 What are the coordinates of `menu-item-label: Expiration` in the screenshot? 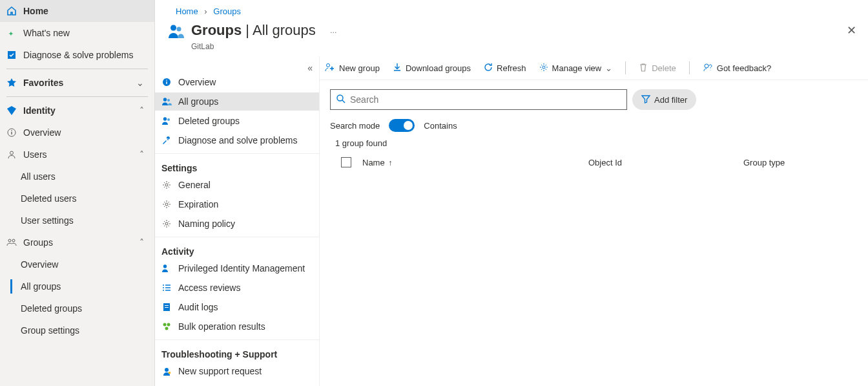 It's located at (198, 204).